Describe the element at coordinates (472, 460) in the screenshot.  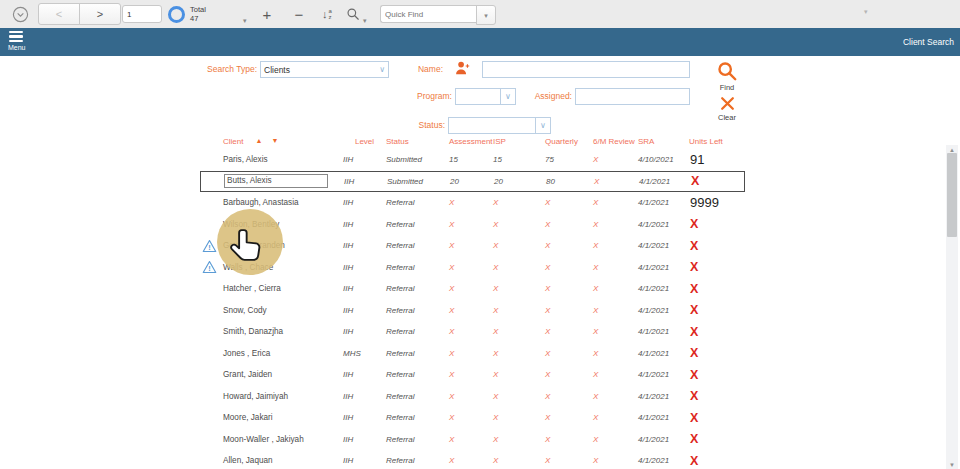
I see `table-row: ! Allen, Jaquan IIH Referral X X X X 4/1…` at that location.